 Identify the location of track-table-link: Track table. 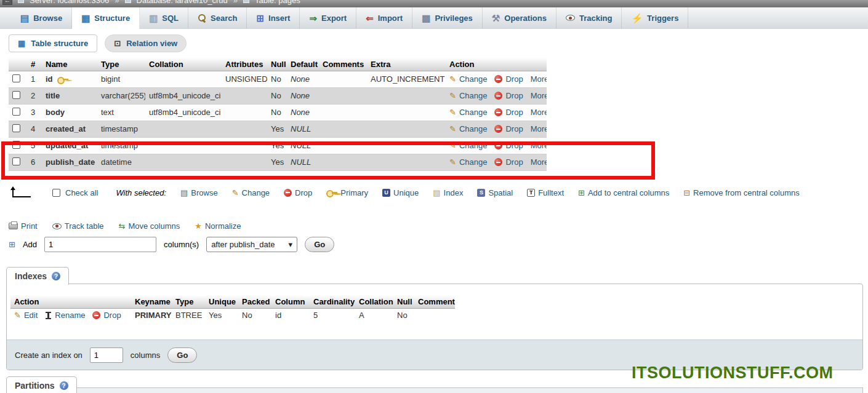
(78, 226).